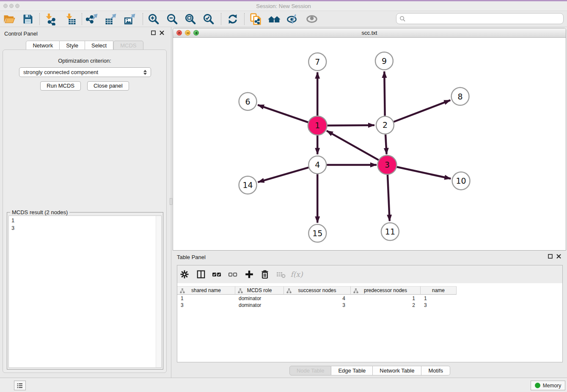 This screenshot has height=392, width=567. I want to click on graph-node-11: 11, so click(390, 232).